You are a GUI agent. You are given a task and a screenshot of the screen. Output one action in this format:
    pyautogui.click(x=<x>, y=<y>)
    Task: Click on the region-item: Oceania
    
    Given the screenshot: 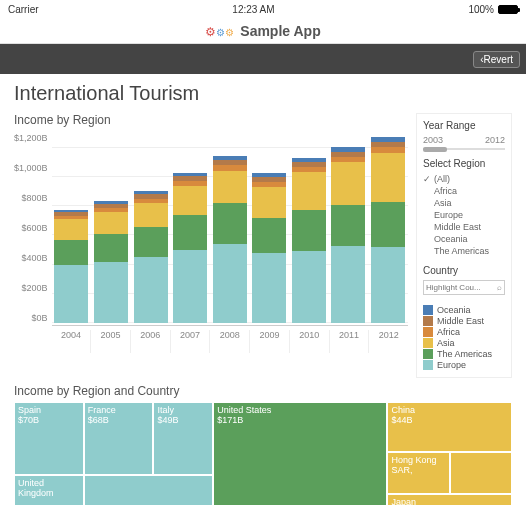 What is the action you would take?
    pyautogui.click(x=464, y=239)
    